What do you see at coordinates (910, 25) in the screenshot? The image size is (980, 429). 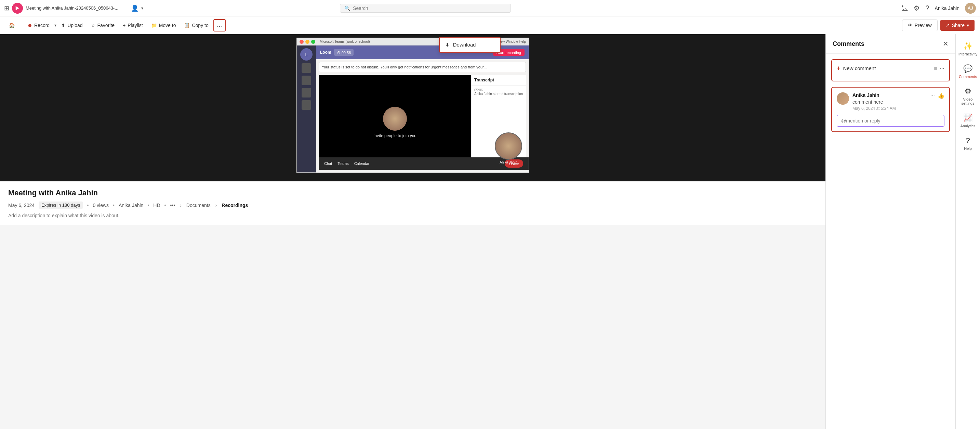 I see `eye-icon: 👁` at bounding box center [910, 25].